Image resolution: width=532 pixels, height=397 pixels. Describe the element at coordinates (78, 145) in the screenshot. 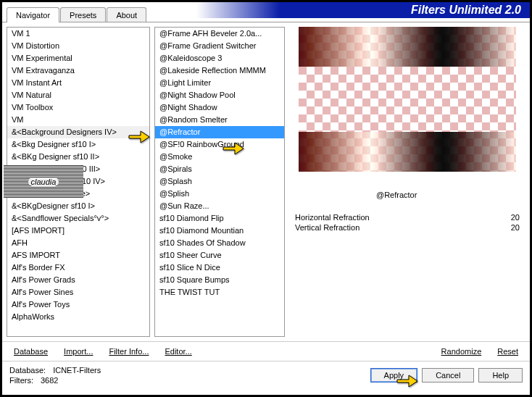

I see `category-item: &<Bkg Designer sf10 I>` at that location.